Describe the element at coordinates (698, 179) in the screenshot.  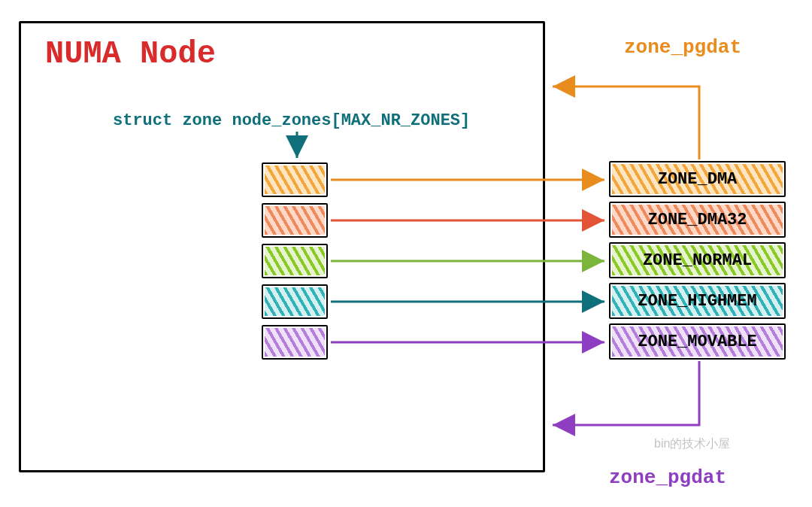
I see `zone-dma-label: ZONE_DMA` at that location.